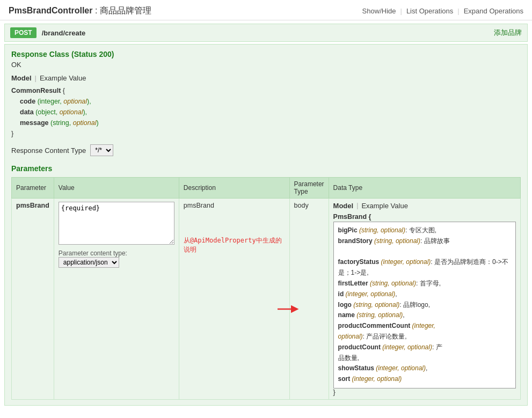 This screenshot has width=532, height=418. What do you see at coordinates (425, 353) in the screenshot?
I see `field-productCount: productCount (integer, optional): 产品数量,` at bounding box center [425, 353].